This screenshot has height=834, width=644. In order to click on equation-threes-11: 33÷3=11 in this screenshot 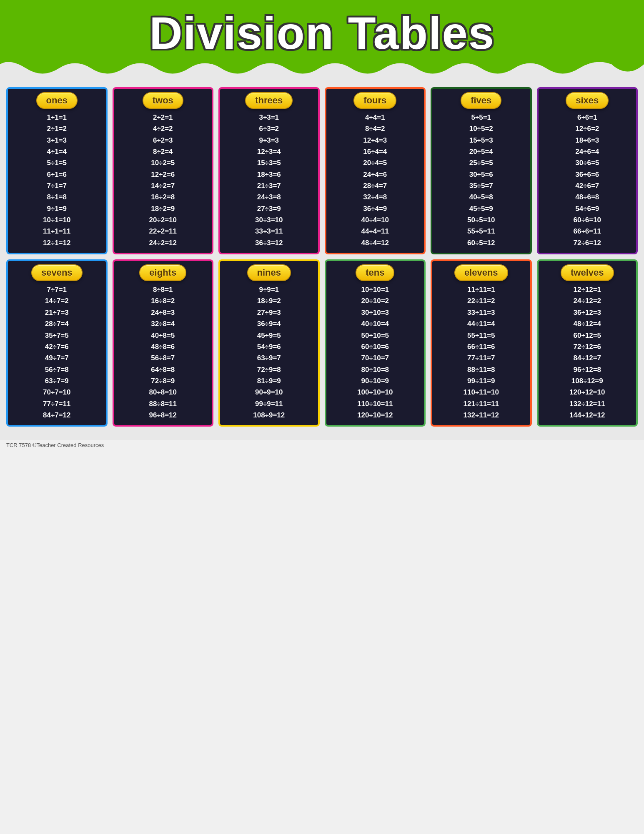, I will do `click(269, 231)`.